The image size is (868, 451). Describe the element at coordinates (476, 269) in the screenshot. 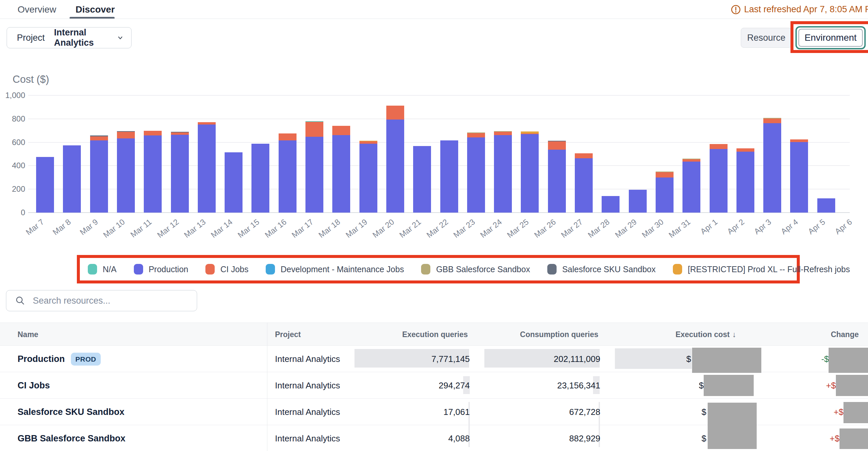

I see `legend-item: GBB Salesforce Sandbox` at that location.